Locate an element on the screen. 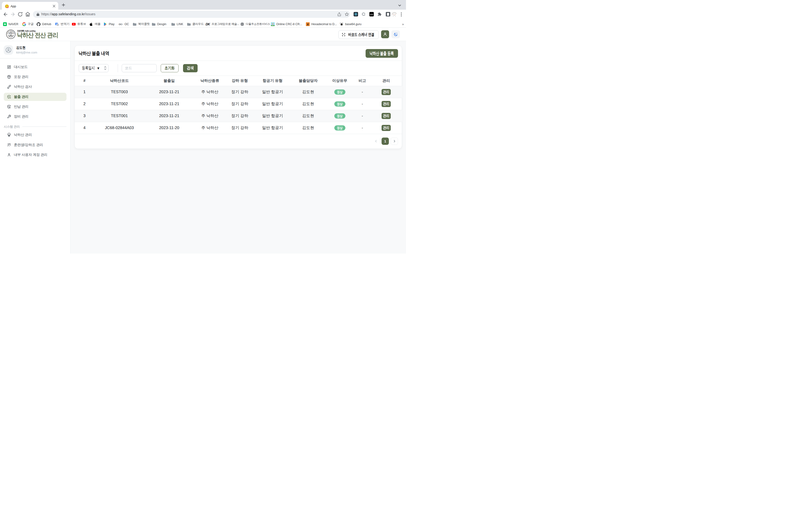 The image size is (812, 507). svg-text: 4 is located at coordinates (343, 23).